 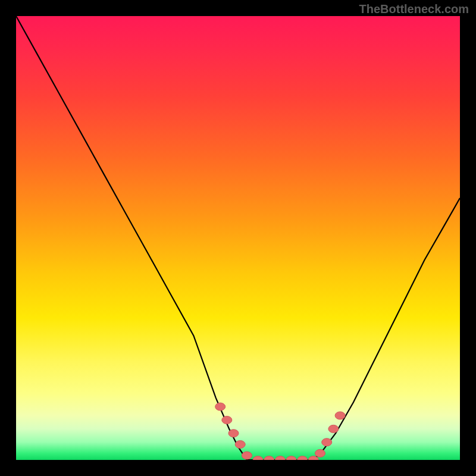 What do you see at coordinates (280, 431) in the screenshot?
I see `curve-markers` at bounding box center [280, 431].